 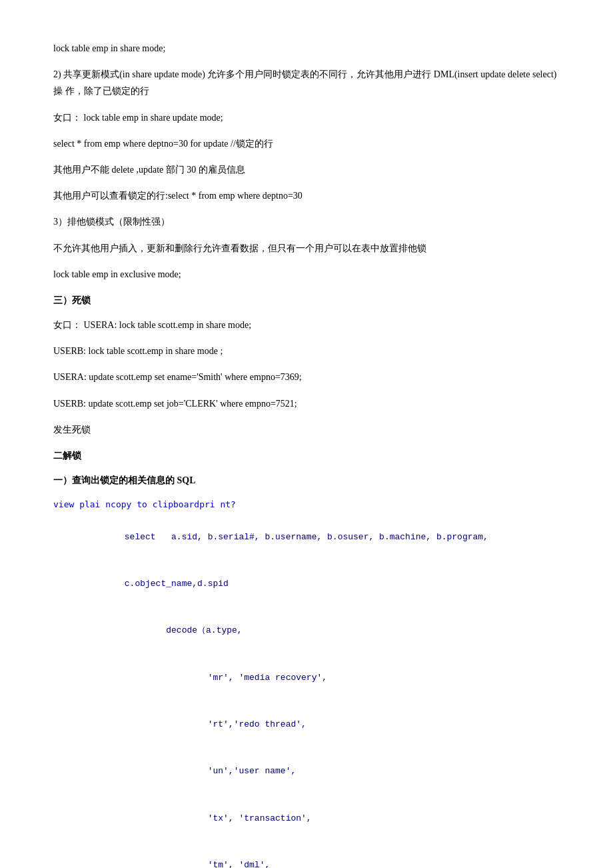 I want to click on code-line-1: select a.sid, b.serial#, b.username, b.o…, so click(x=306, y=537).